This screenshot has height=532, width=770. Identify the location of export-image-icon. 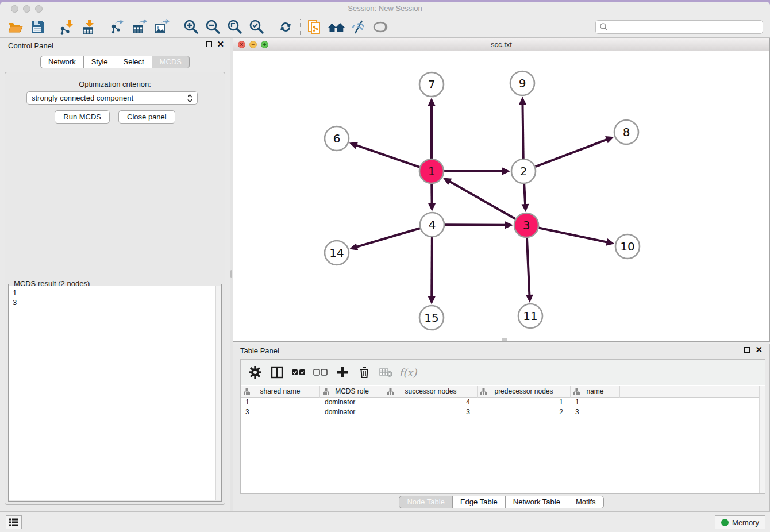
(161, 27).